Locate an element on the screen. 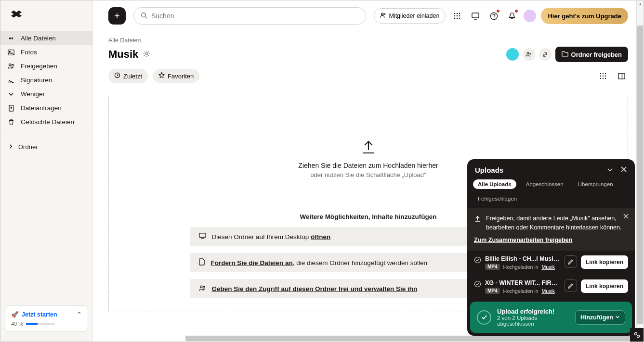  signature-icon is located at coordinates (11, 80).